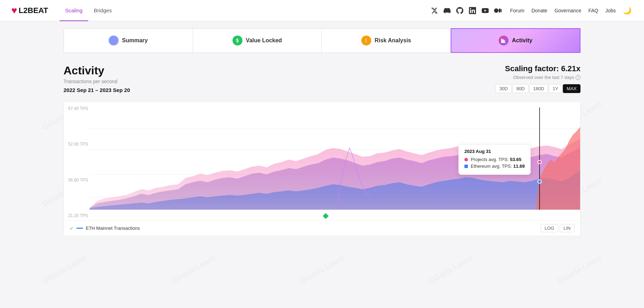  Describe the element at coordinates (434, 11) in the screenshot. I see `twitter-icon` at that location.